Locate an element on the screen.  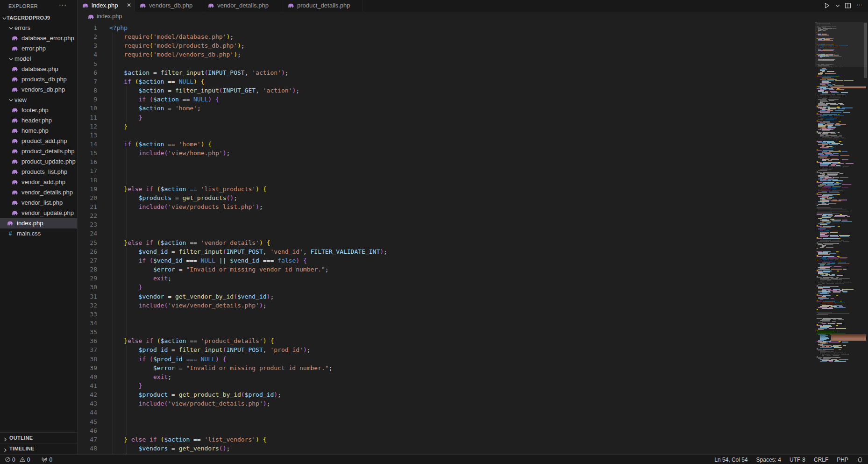
code-line-22: 22 is located at coordinates (473, 216).